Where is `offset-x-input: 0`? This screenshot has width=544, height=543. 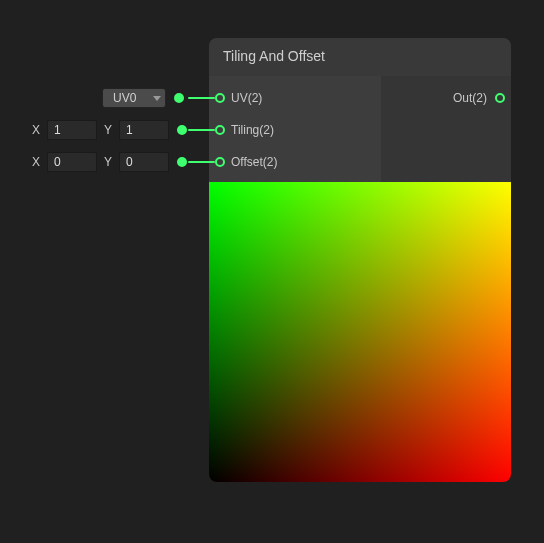 offset-x-input: 0 is located at coordinates (72, 162).